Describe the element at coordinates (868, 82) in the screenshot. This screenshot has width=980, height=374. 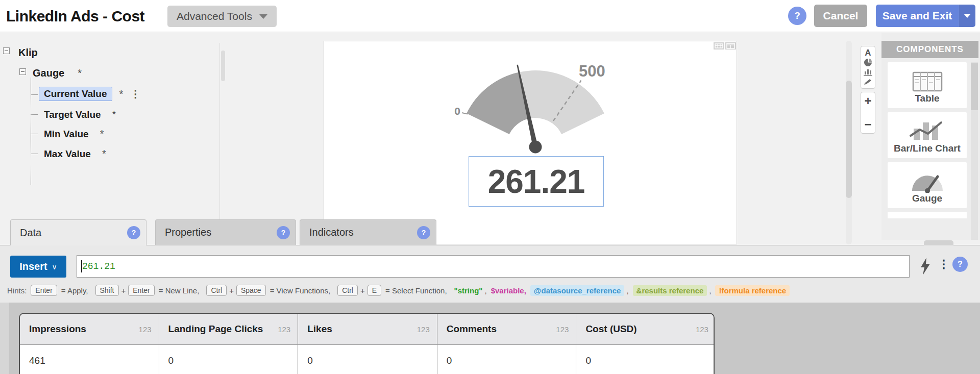
I see `brush-icon` at that location.